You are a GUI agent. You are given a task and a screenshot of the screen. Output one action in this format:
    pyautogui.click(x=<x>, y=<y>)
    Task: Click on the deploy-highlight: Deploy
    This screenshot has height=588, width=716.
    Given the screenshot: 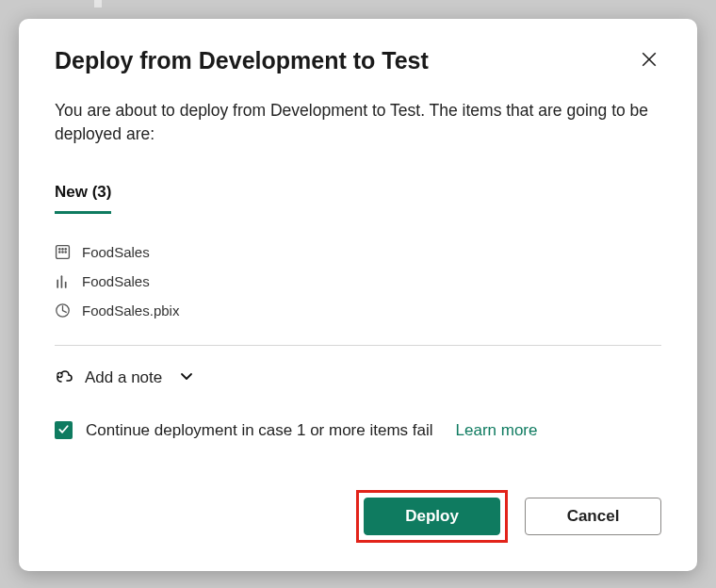 What is the action you would take?
    pyautogui.click(x=431, y=516)
    